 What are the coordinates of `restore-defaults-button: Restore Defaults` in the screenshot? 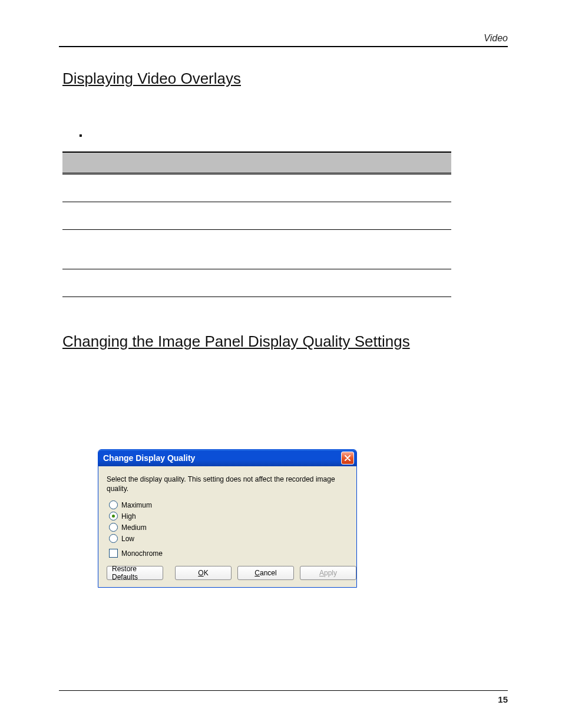 It's located at (135, 573).